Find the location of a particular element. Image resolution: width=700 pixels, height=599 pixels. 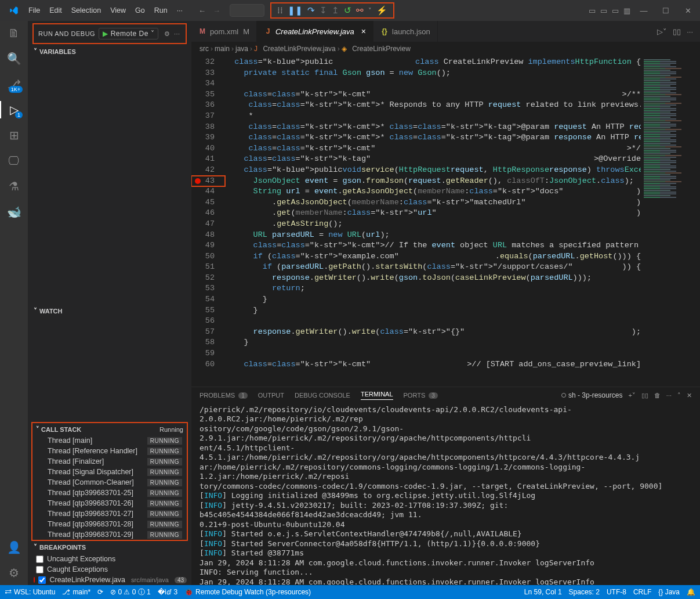

line-number: 54 is located at coordinates (208, 300).